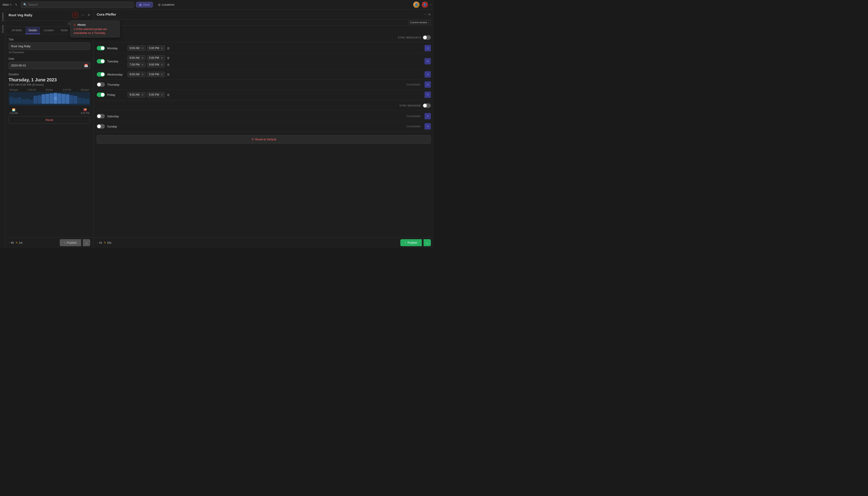 The width and height of the screenshot is (868, 496). I want to click on wednesday-toggle, so click(101, 74).